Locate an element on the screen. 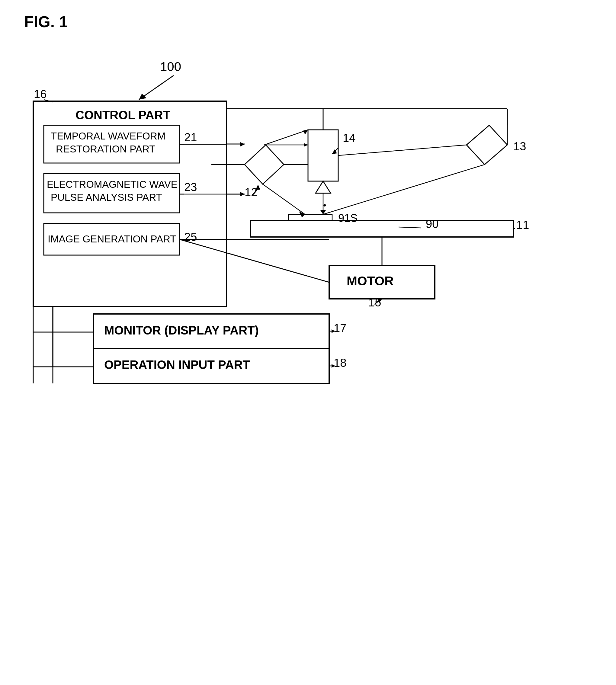 This screenshot has width=616, height=685. ref-11-label: 11 is located at coordinates (523, 225).